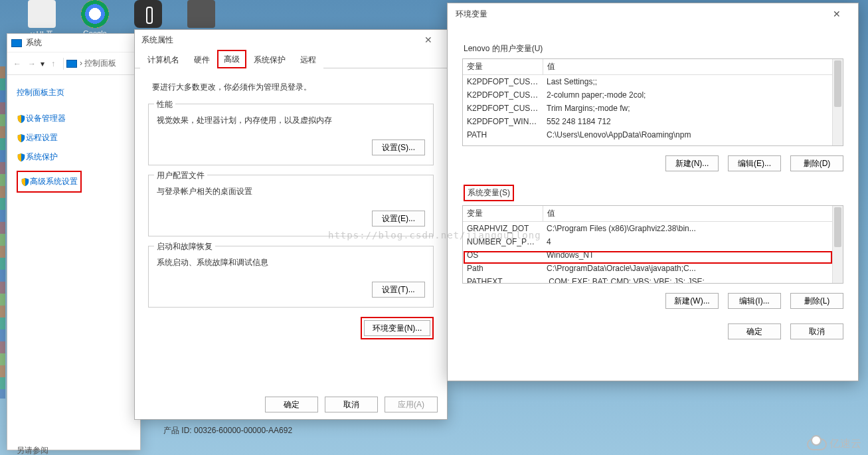 Image resolution: width=868 pixels, height=455 pixels. What do you see at coordinates (653, 102) in the screenshot?
I see `user-vars-table: 变量 值 K2PDFOPT_CUST...Last Settings;;K2PD…` at bounding box center [653, 102].